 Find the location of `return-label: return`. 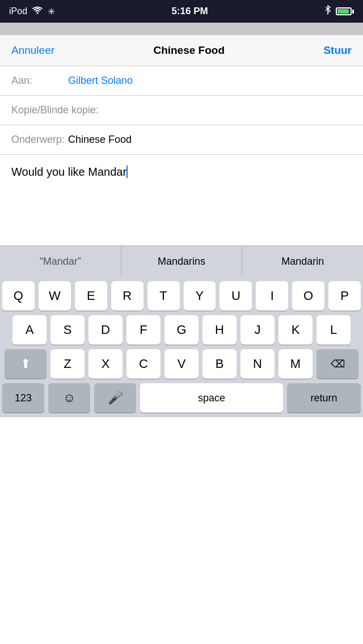

return-label: return is located at coordinates (323, 398).